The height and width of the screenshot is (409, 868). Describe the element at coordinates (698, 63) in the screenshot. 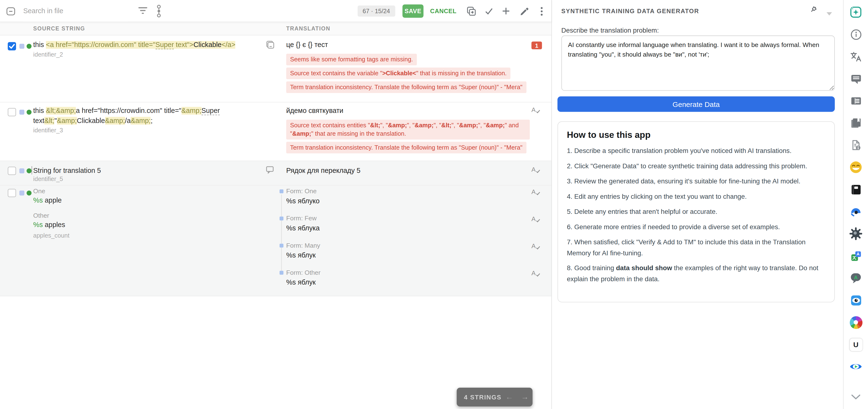

I see `problem-textarea: AI constantly use informal language when…` at that location.